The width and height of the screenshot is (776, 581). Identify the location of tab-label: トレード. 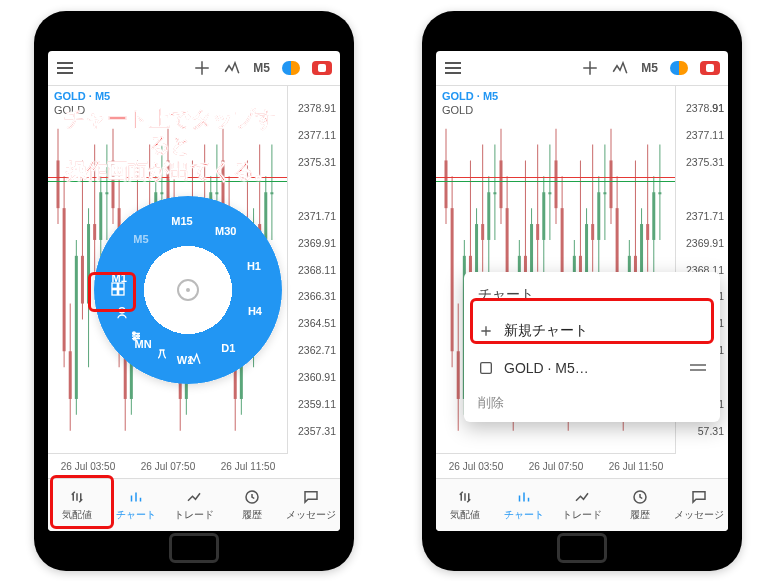
(582, 515).